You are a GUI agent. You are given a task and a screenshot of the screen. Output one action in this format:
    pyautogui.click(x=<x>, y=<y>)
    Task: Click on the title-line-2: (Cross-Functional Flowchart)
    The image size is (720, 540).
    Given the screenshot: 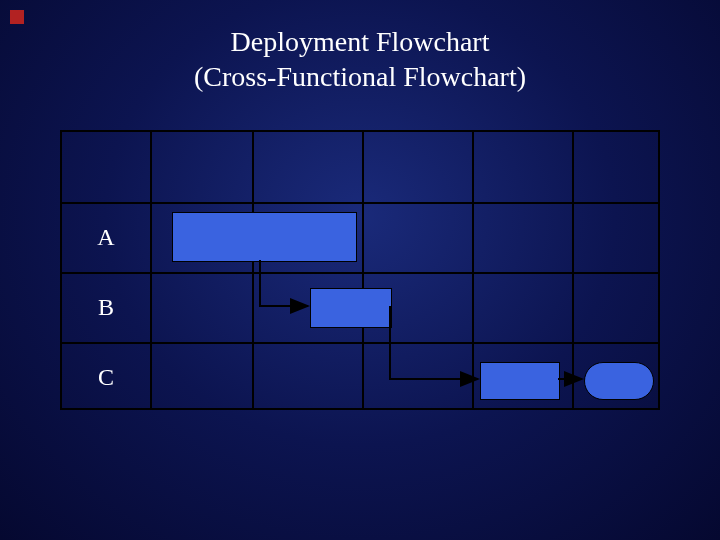 What is the action you would take?
    pyautogui.click(x=360, y=76)
    